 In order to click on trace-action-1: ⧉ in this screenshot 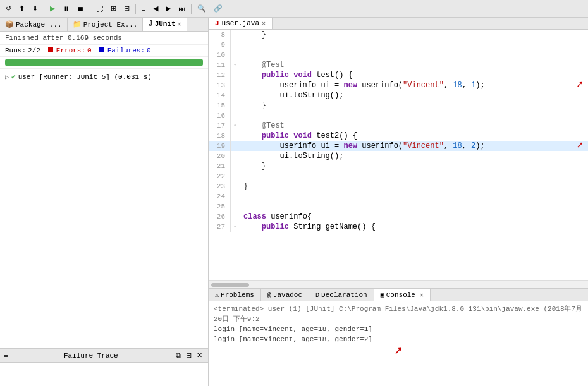, I will do `click(178, 355)`.